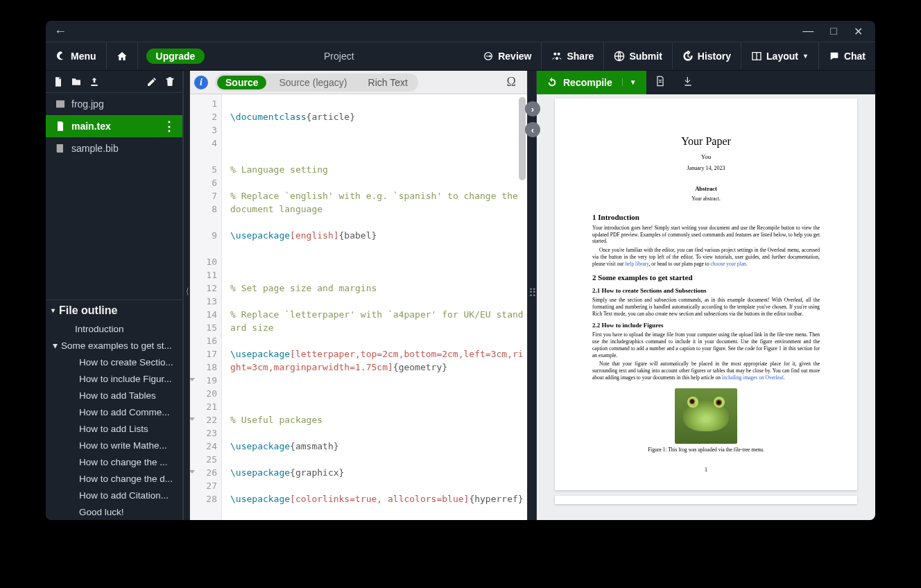 This screenshot has height=588, width=921. I want to click on left-rail: ⟨, so click(187, 295).